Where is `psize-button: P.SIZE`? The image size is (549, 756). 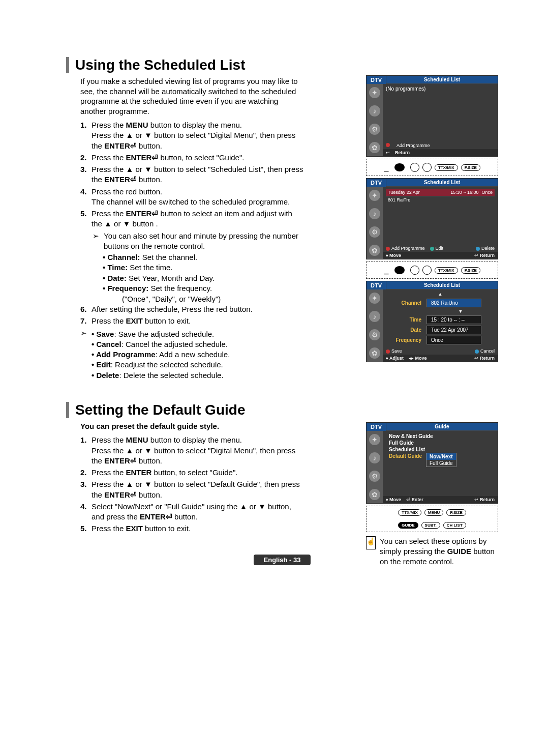
psize-button: P.SIZE is located at coordinates (471, 168).